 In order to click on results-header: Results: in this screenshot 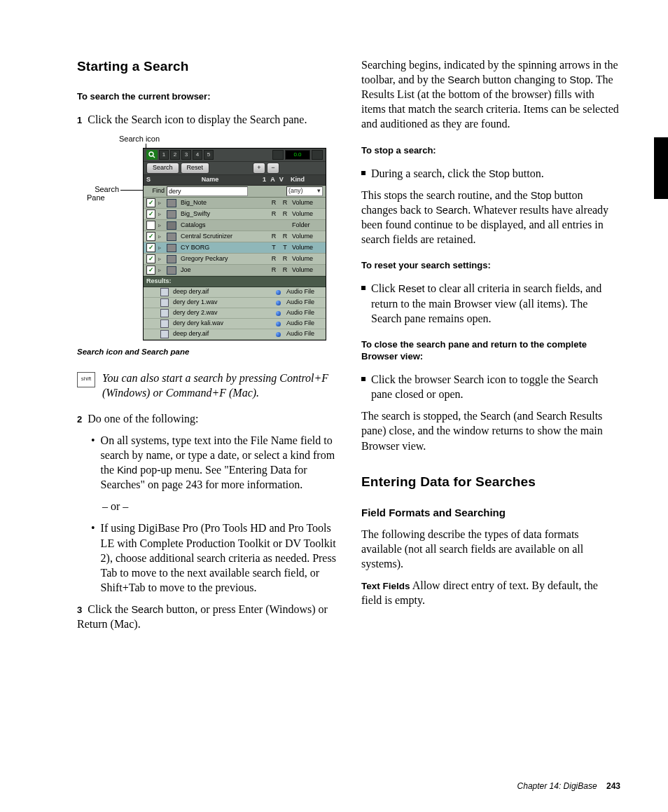, I will do `click(235, 282)`.